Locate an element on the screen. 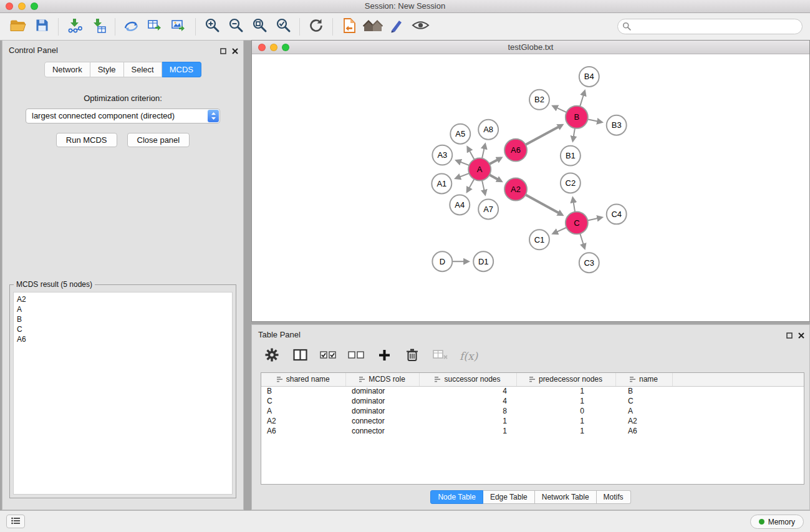 Image resolution: width=810 pixels, height=532 pixels. column-header-name: name is located at coordinates (644, 379).